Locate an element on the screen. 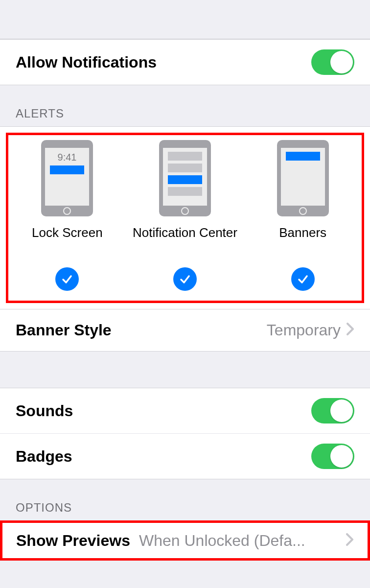 The width and height of the screenshot is (370, 588). banner-style-value: Temporary is located at coordinates (303, 330).